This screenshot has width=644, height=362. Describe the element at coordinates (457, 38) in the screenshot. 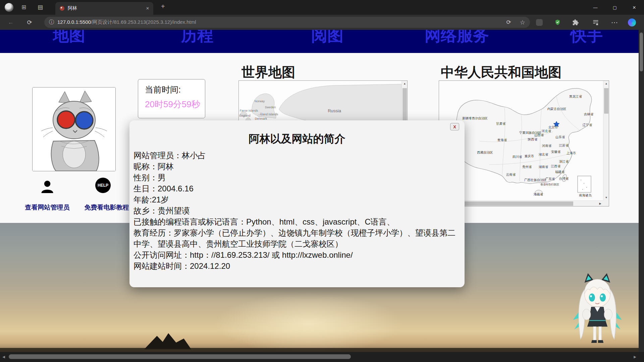

I see `nav-link-services: 网络服务` at that location.